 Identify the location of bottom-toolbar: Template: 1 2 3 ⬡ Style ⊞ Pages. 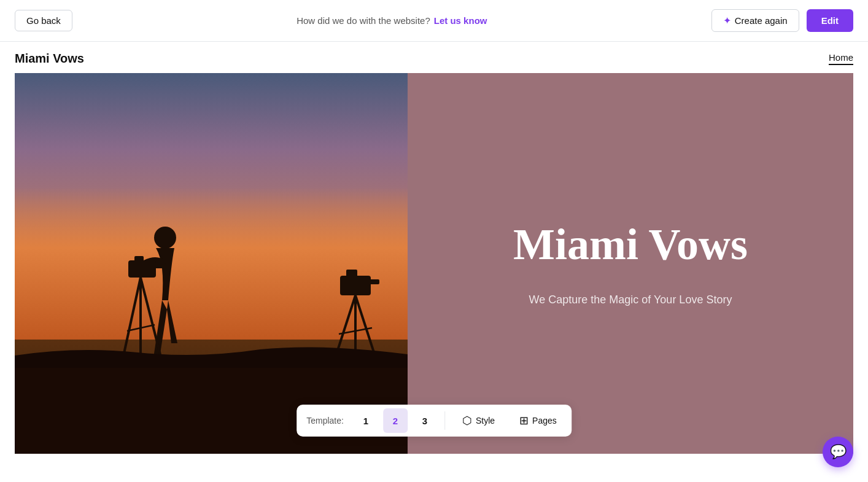
(434, 421).